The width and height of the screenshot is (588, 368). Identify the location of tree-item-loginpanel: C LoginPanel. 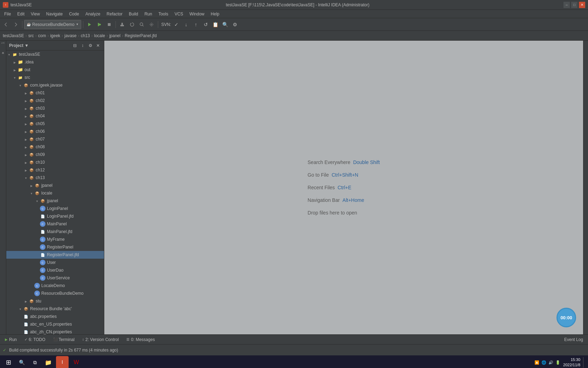
(55, 209).